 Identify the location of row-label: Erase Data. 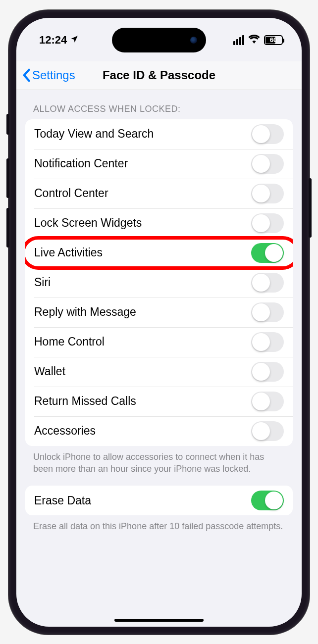
(62, 501).